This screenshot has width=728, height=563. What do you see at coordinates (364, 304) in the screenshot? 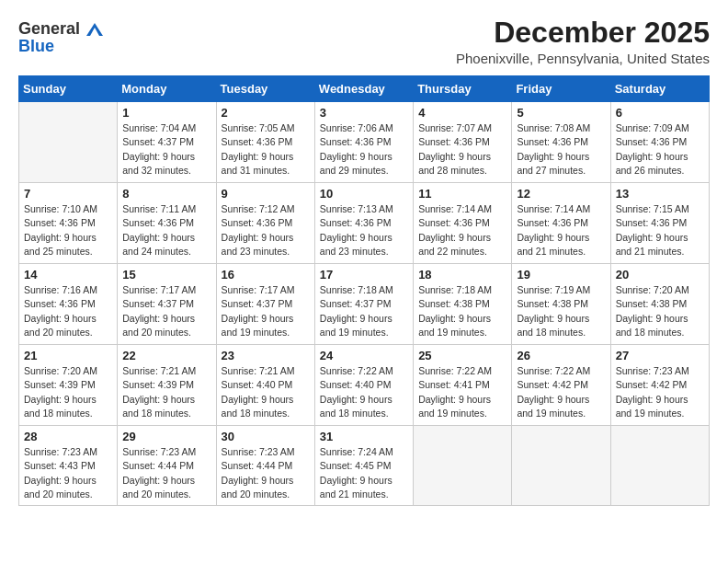
I see `calendar-week-row: 14Sunrise: 7:16 AMSunset: 4:36 PMDayligh…` at bounding box center [364, 304].